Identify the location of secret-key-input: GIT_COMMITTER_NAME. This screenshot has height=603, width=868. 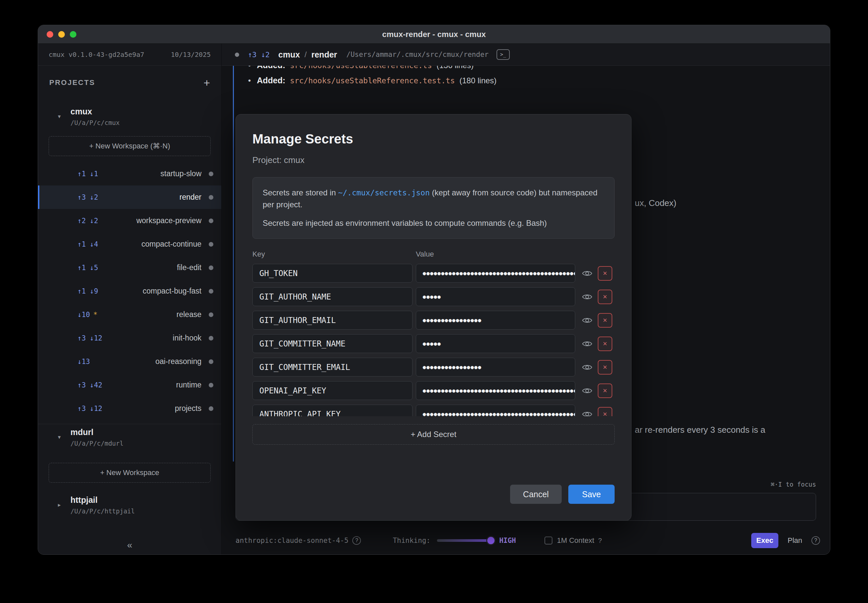
(333, 344).